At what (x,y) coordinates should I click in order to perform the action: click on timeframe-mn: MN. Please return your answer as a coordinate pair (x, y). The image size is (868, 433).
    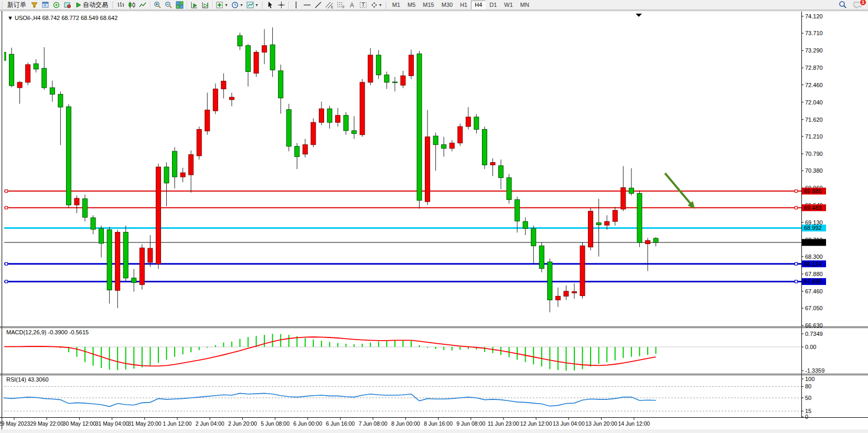
    Looking at the image, I should click on (524, 5).